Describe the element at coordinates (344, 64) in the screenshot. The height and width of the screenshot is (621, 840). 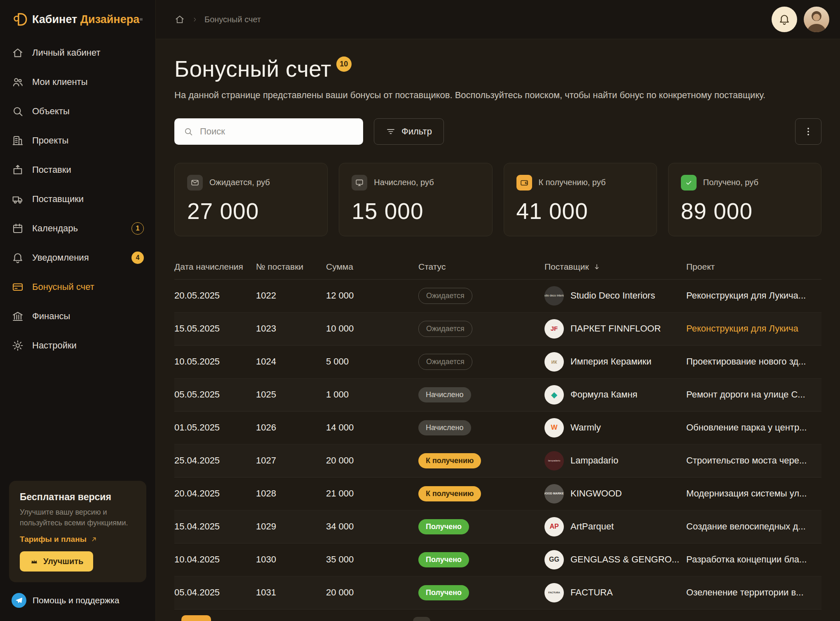
I see `bonus-count-badge: 10` at that location.